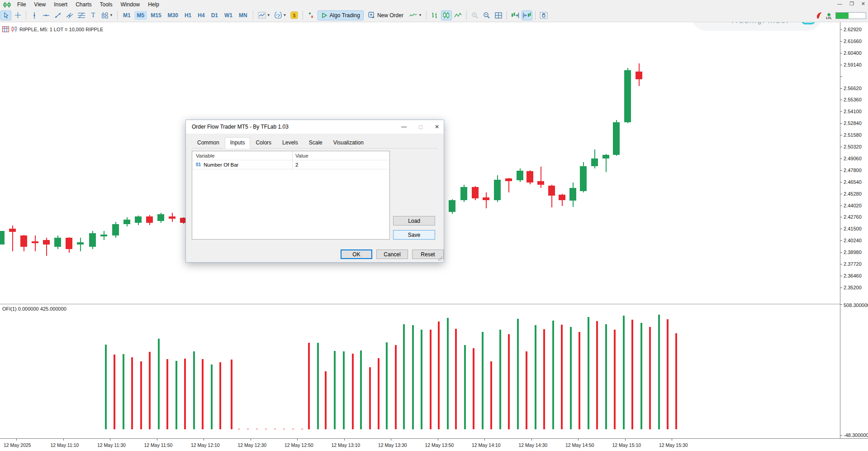  I want to click on load-button: Load, so click(414, 221).